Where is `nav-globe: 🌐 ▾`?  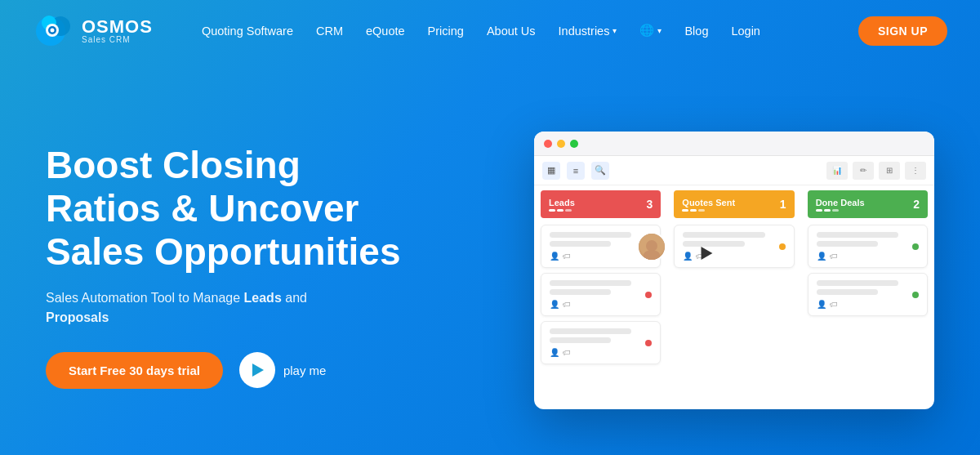 nav-globe: 🌐 ▾ is located at coordinates (650, 31).